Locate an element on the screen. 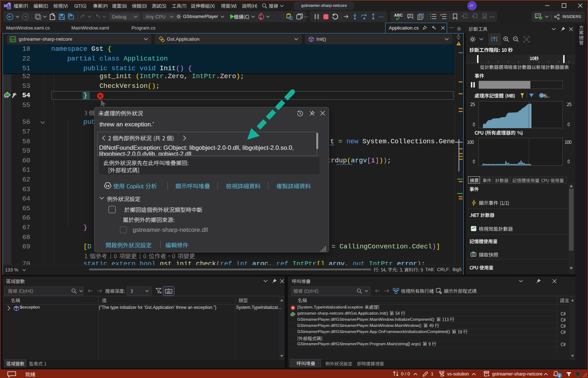 The height and width of the screenshot is (378, 588). svg-text: ab is located at coordinates (169, 292).